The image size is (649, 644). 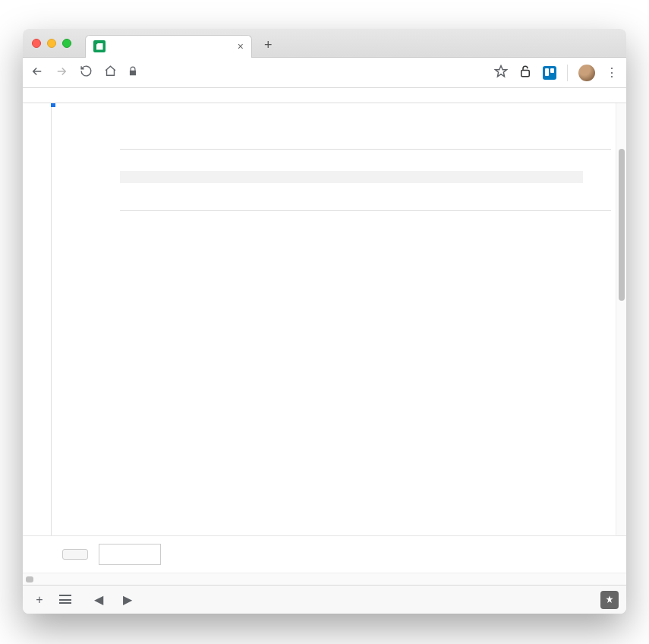 What do you see at coordinates (325, 73) in the screenshot?
I see `address-bar: ⋮` at bounding box center [325, 73].